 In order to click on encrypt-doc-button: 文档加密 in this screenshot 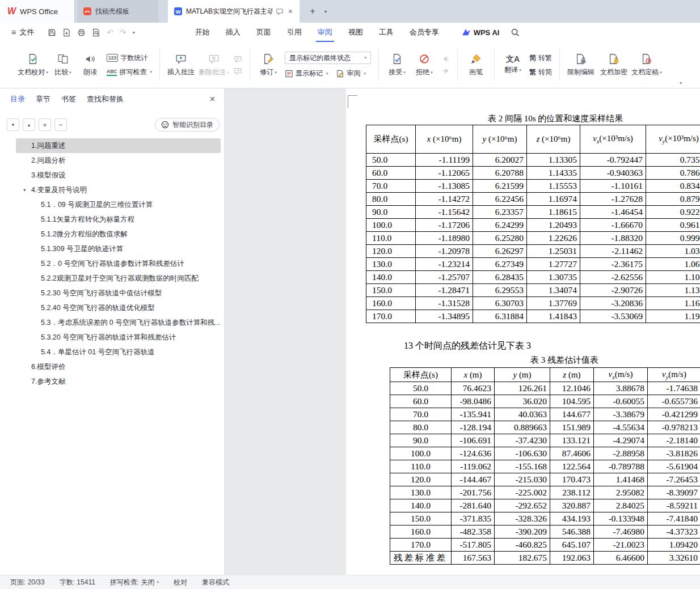, I will do `click(614, 65)`.